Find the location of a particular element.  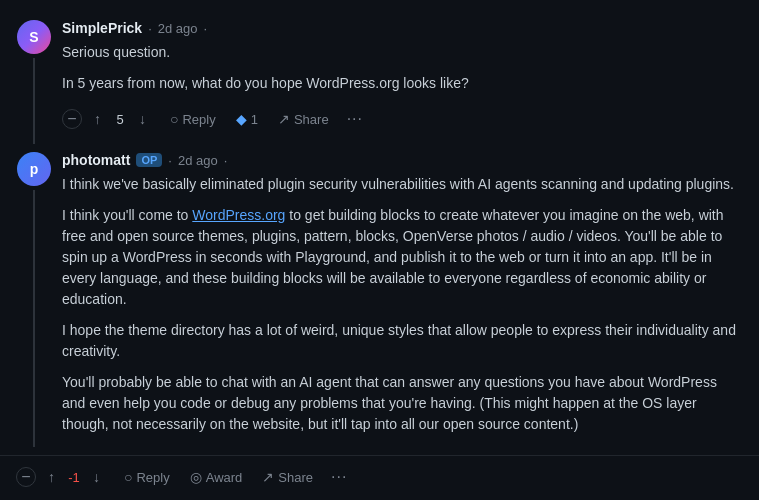

downvote-button-1: ↓ is located at coordinates (142, 119).